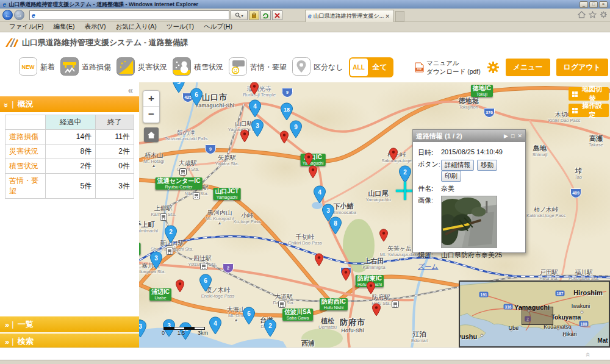 The image size is (610, 364). What do you see at coordinates (26, 187) in the screenshot?
I see `stat-category-link: 苦情・要望` at bounding box center [26, 187].